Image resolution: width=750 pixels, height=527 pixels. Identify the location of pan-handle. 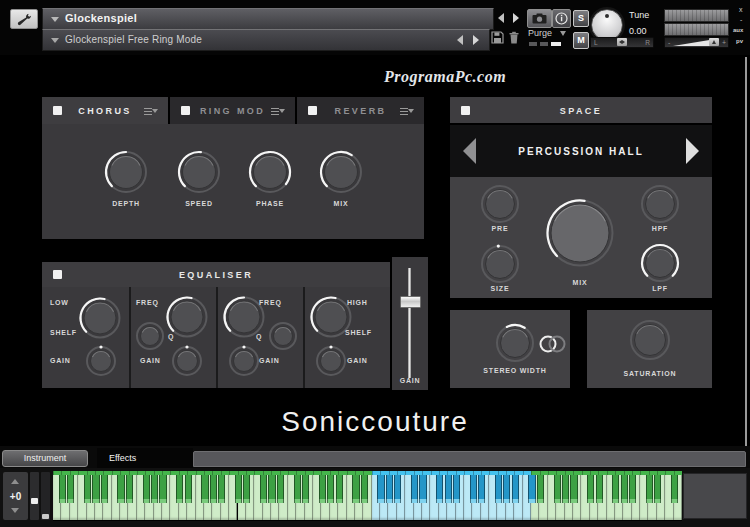
(622, 42).